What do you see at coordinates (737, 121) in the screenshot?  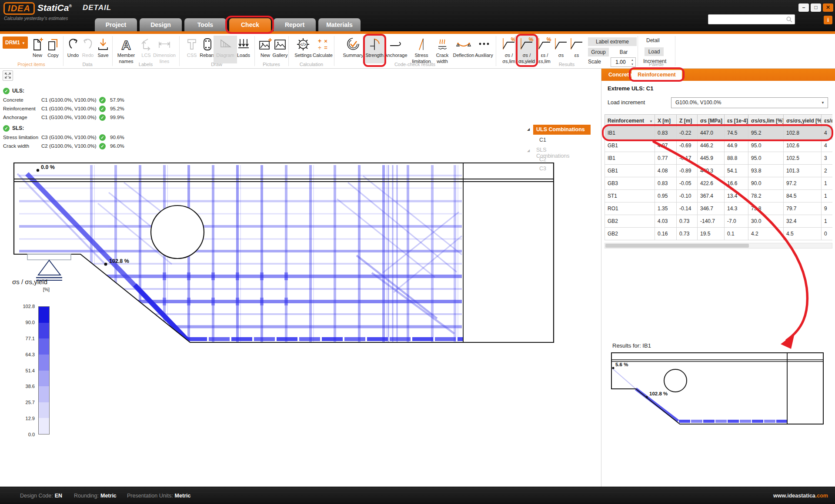 I see `column-header-4: εs [1e-4]` at bounding box center [737, 121].